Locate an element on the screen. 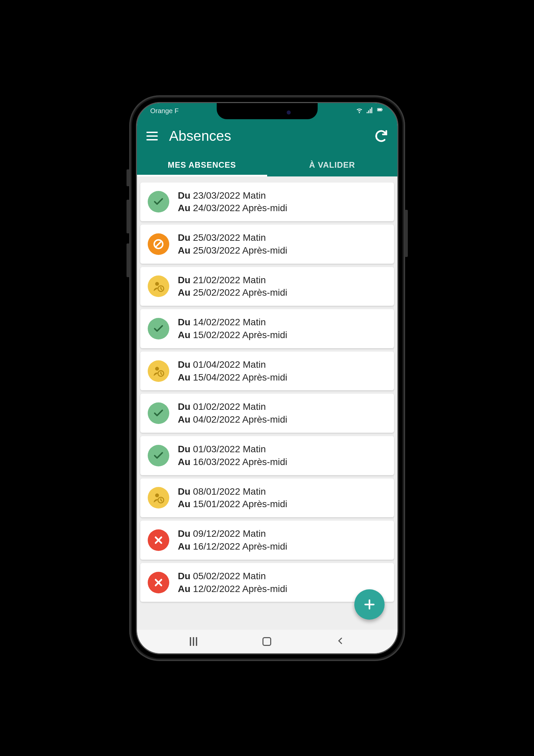  signal-icon is located at coordinates (369, 111).